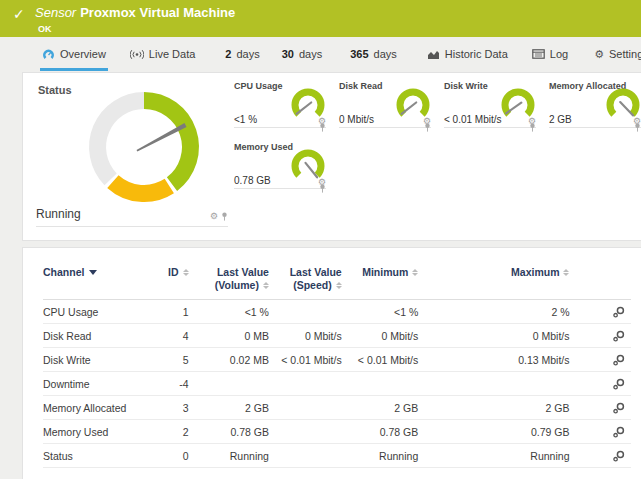 The height and width of the screenshot is (479, 641). I want to click on table-row-disk-read: Disk Read40 MB0 Mbit/s0 Mbit/s0 Mbit/s, so click(337, 336).